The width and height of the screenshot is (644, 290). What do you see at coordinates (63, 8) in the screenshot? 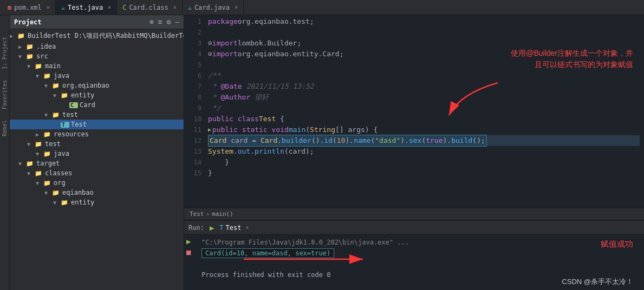
I see `java-icon: ☕` at bounding box center [63, 8].